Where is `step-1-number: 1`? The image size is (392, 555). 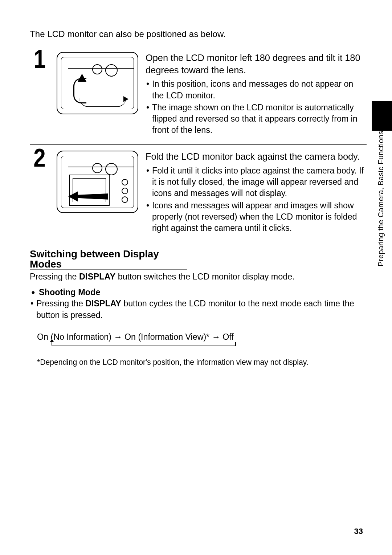 step-1-number: 1 is located at coordinates (40, 60).